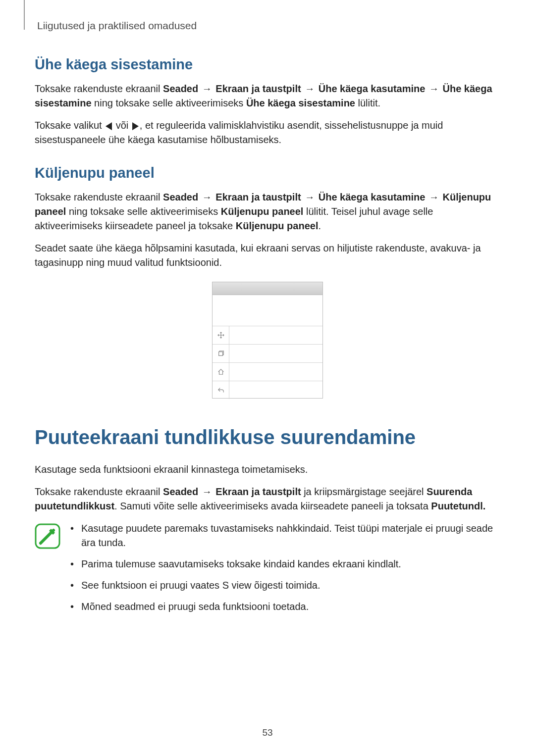  I want to click on paragraph: Seadet saate ühe käega hõlpsamini kasuta…, so click(268, 255).